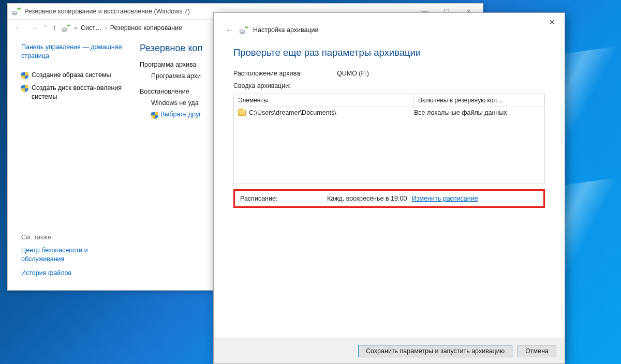 This screenshot has width=621, height=364. What do you see at coordinates (76, 259) in the screenshot?
I see `see-also-section: См. также Центр безопасности и обслужива…` at bounding box center [76, 259].